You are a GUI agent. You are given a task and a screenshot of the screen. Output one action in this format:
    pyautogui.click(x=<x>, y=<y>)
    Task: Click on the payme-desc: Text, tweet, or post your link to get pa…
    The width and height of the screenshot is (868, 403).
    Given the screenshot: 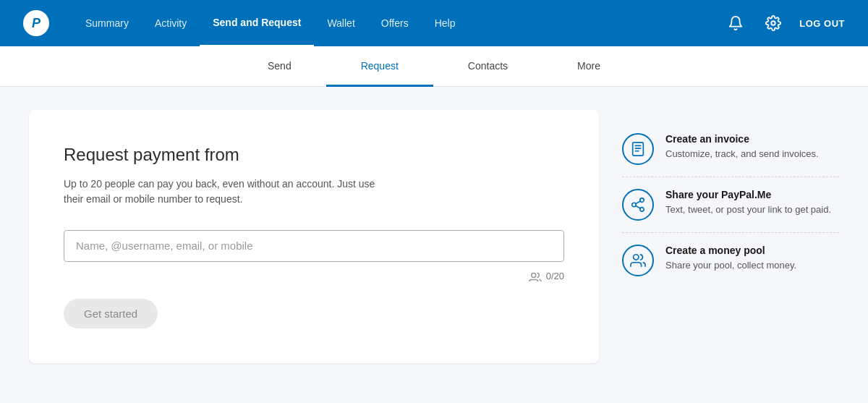 What is the action you would take?
    pyautogui.click(x=748, y=210)
    